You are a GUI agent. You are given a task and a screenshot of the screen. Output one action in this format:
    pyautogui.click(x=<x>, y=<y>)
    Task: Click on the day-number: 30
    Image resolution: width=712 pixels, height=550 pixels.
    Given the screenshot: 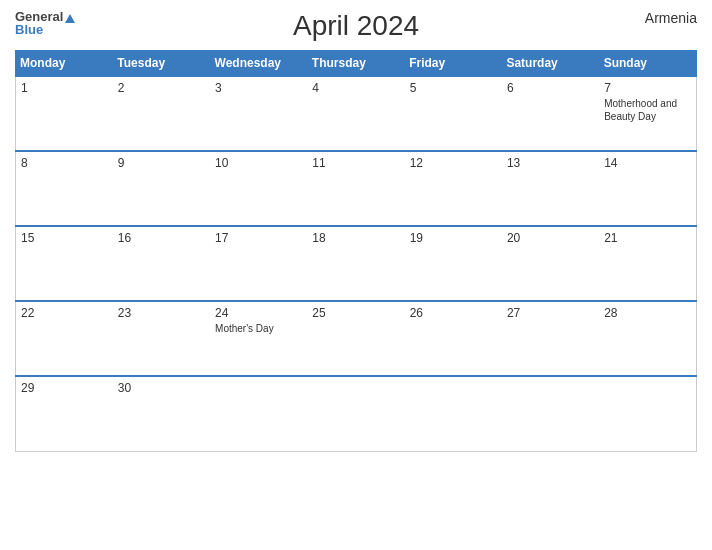 What is the action you would take?
    pyautogui.click(x=162, y=388)
    